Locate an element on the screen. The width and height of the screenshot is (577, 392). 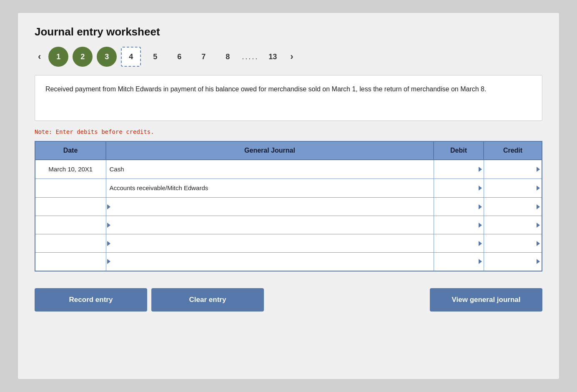
table-row: Accounts receivable/Mitch Edwards is located at coordinates (288, 188).